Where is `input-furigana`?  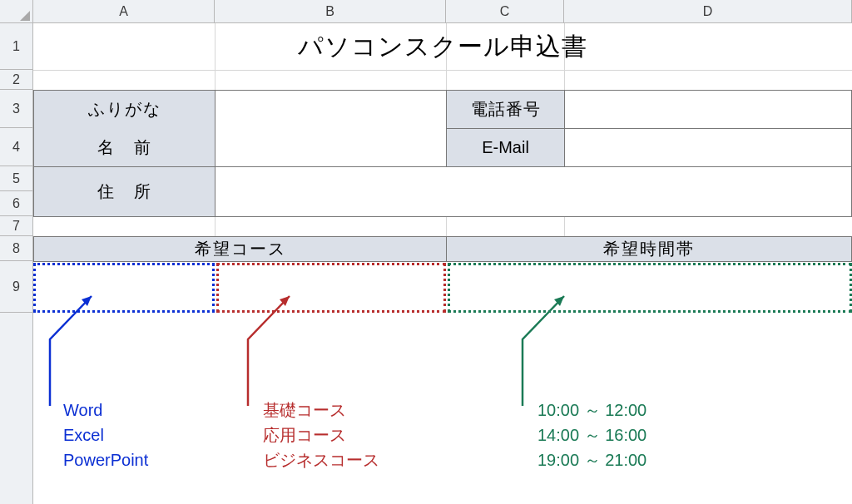
input-furigana is located at coordinates (331, 110).